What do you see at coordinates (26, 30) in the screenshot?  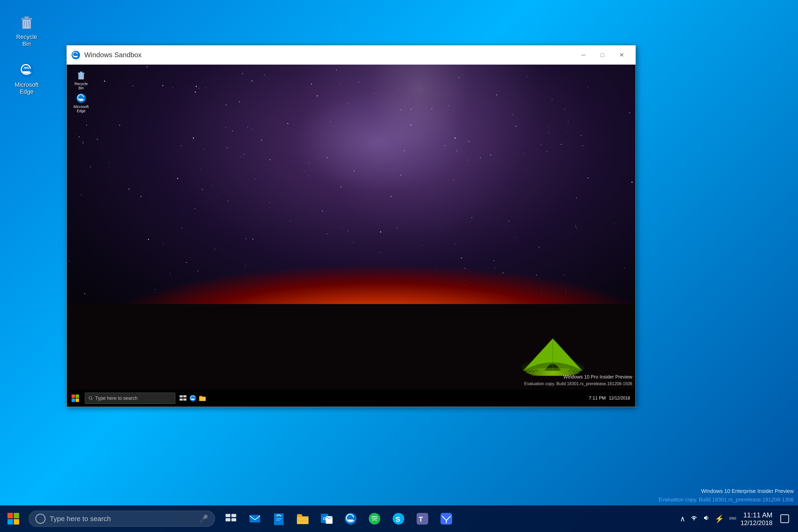 I see `recycle-bin-icon: Recycle Bin` at bounding box center [26, 30].